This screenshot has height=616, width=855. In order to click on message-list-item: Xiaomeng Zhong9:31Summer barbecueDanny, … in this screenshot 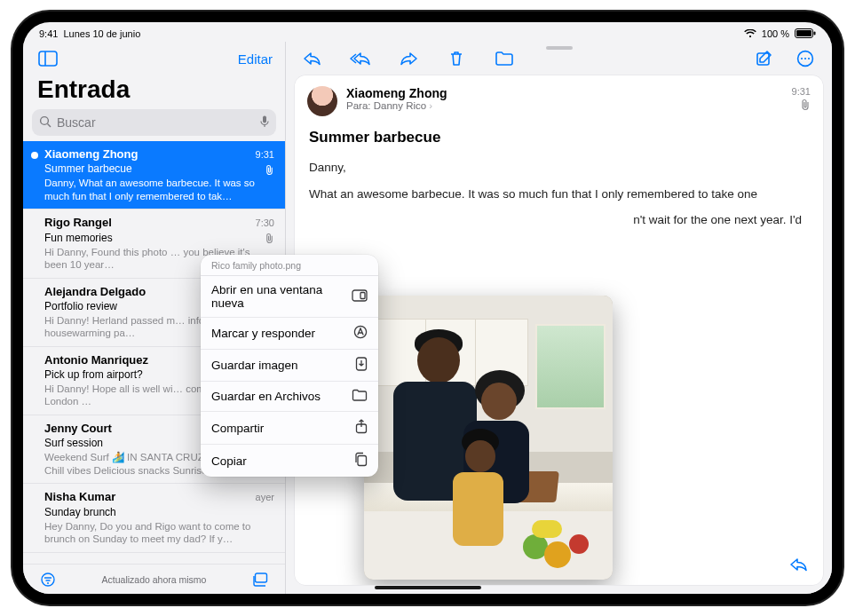, I will do `click(154, 176)`.